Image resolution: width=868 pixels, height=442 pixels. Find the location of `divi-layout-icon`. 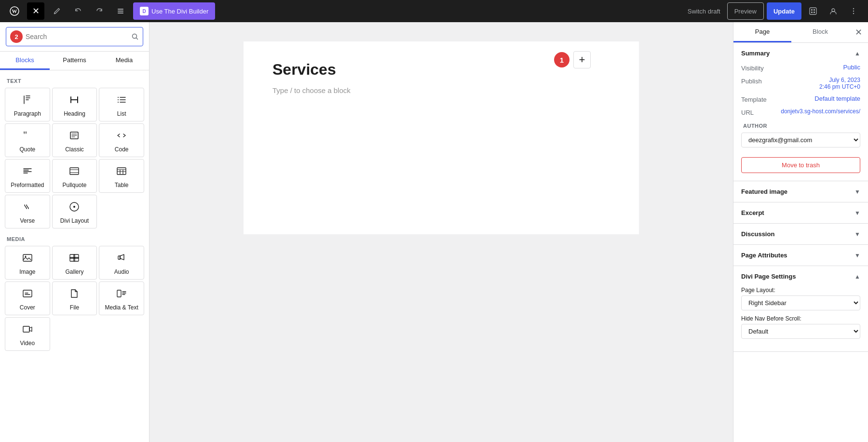

divi-layout-icon is located at coordinates (74, 208).